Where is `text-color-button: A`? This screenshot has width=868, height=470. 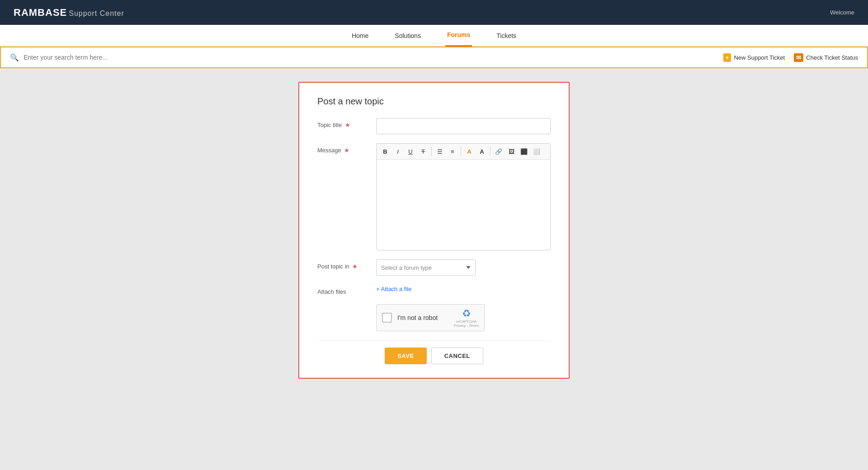
text-color-button: A is located at coordinates (469, 151).